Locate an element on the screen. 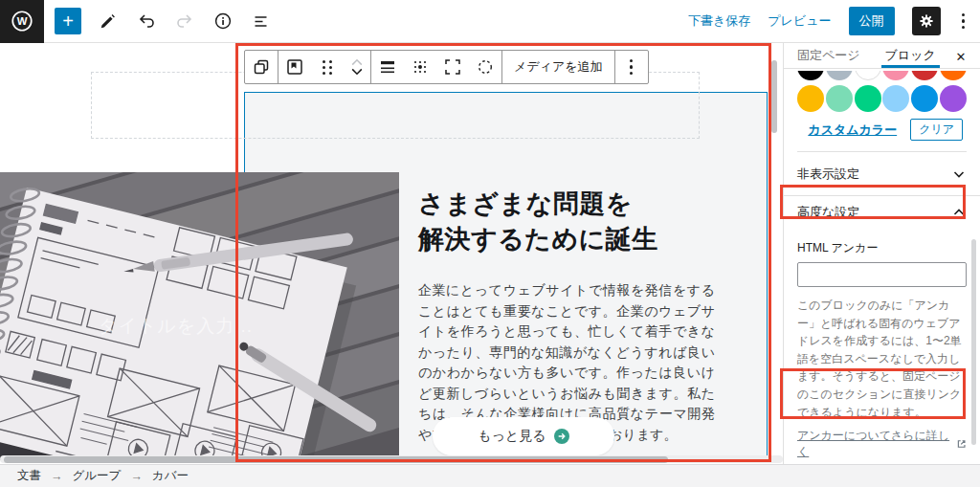 This screenshot has height=487, width=980. block-options-button is located at coordinates (632, 67).